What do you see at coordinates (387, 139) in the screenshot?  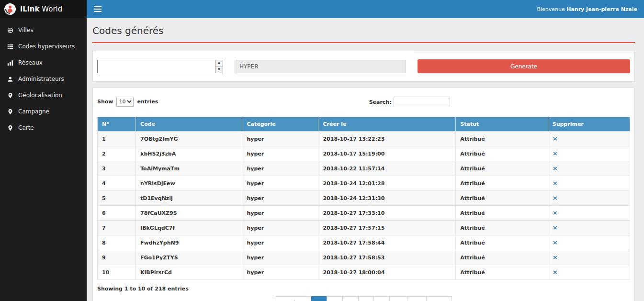 I see `created-cell: 2018-10-17 13:22:23` at bounding box center [387, 139].